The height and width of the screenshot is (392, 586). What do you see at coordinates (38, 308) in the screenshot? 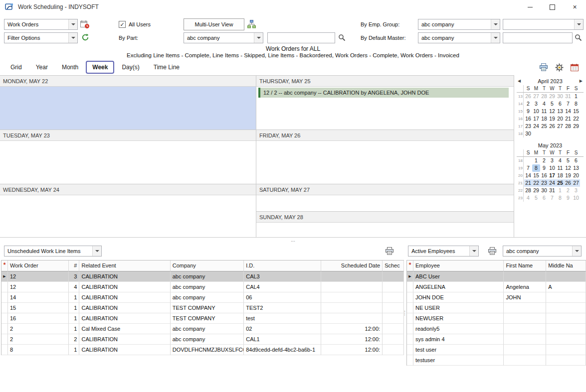
I see `work-items-cell: 15` at bounding box center [38, 308].